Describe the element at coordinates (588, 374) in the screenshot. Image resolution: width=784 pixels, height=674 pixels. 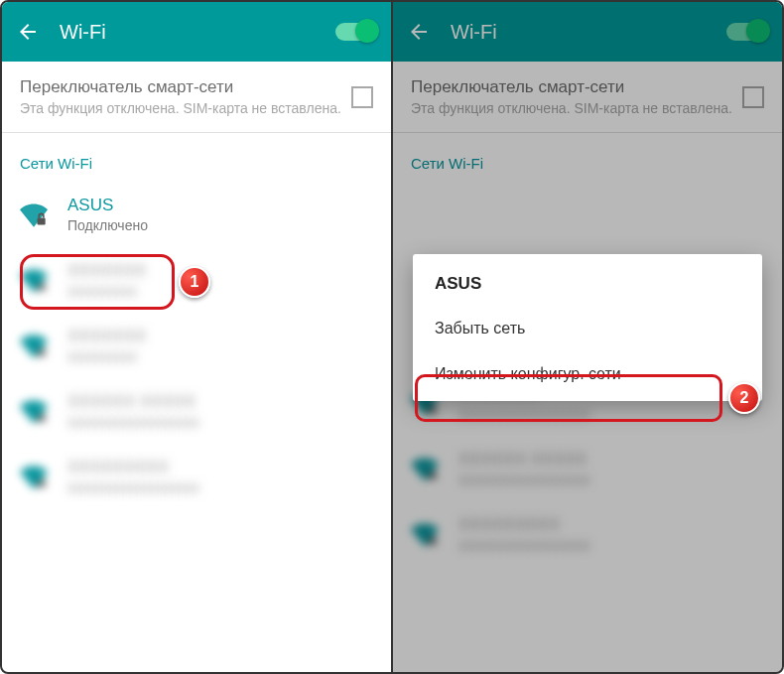
I see `menu-modify-network: Изменить конфигур. сети` at that location.